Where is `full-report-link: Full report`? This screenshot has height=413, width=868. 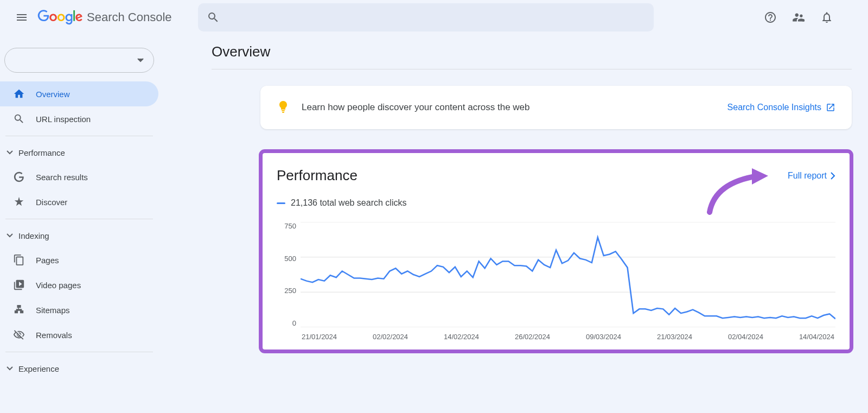
full-report-link: Full report is located at coordinates (812, 176).